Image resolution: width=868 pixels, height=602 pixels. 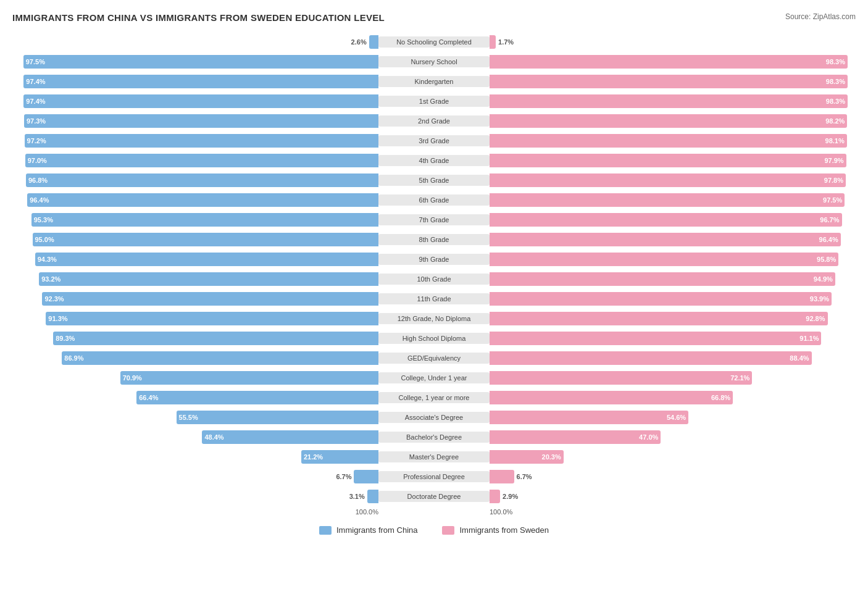 What do you see at coordinates (196, 121) in the screenshot?
I see `left-bar-wrap: 97.3%` at bounding box center [196, 121].